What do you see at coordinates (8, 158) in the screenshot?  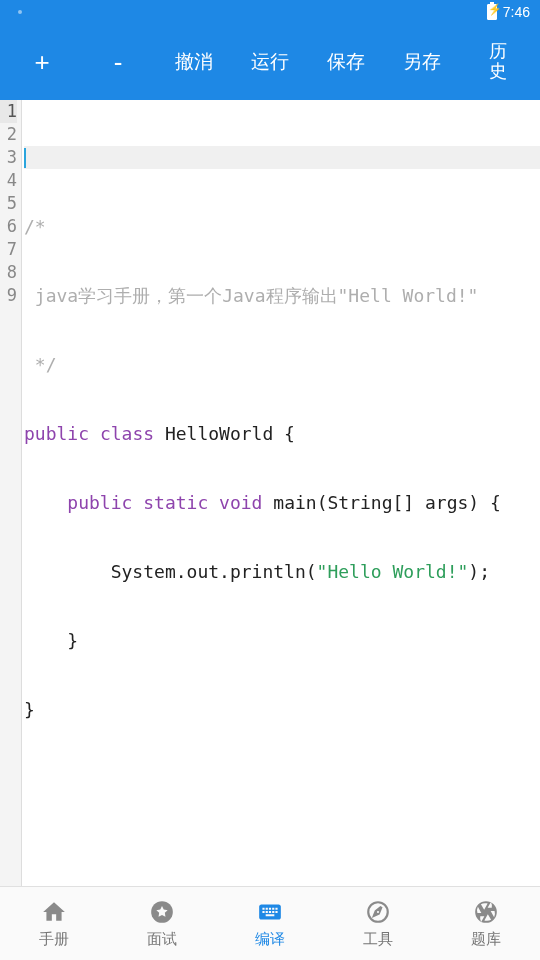 I see `line-number: 3` at bounding box center [8, 158].